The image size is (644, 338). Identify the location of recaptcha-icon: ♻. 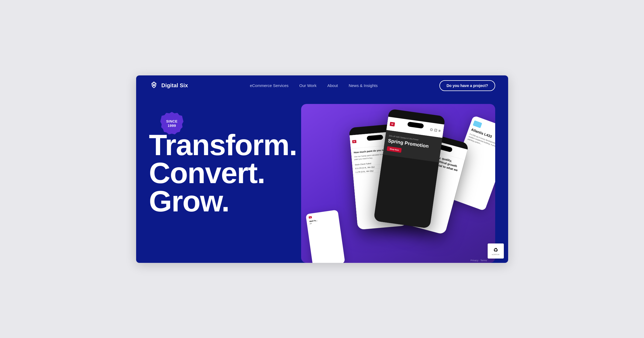
(496, 250).